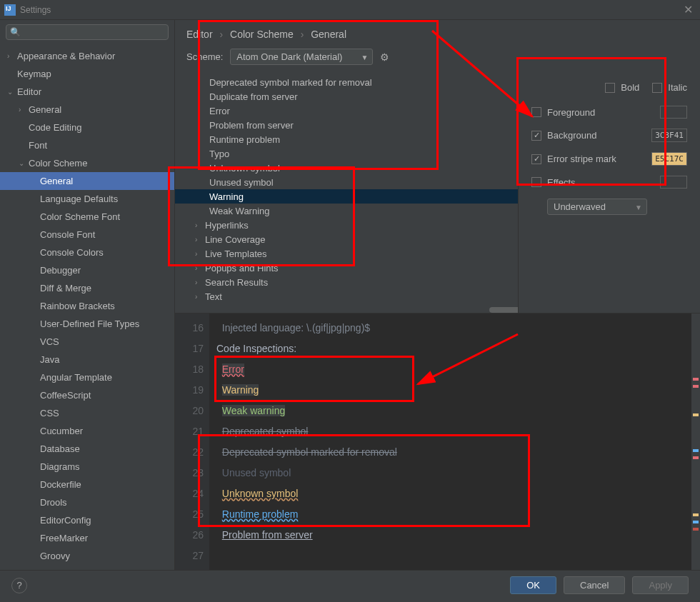 The image size is (700, 602). What do you see at coordinates (346, 225) in the screenshot?
I see `attribute-category: ›Hyperlinks` at bounding box center [346, 225].